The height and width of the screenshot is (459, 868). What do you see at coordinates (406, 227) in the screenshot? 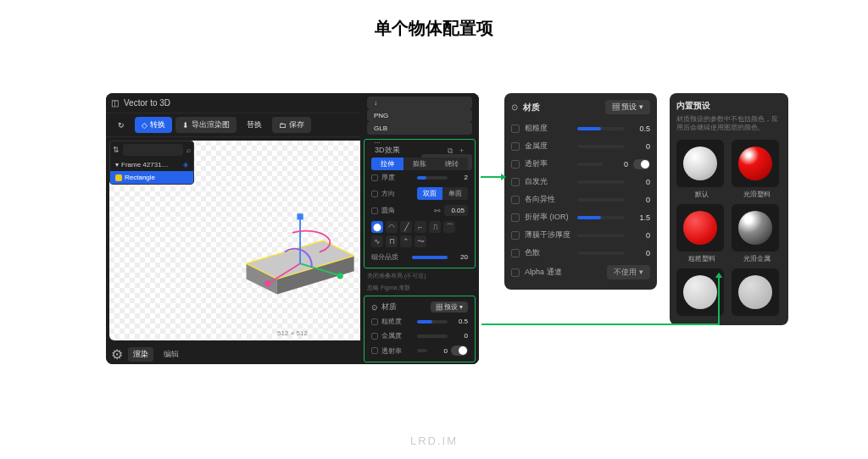
I see `bevel-3: ╱` at bounding box center [406, 227].